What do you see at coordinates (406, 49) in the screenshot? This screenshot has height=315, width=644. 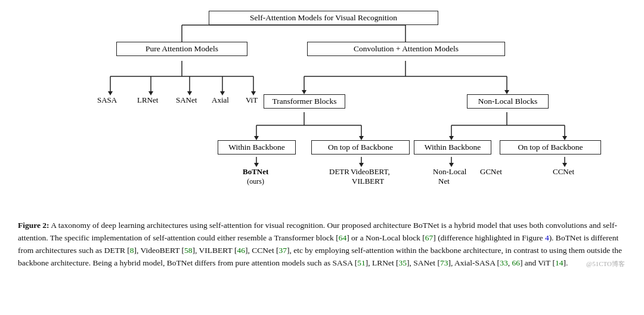 I see `conv-attention-node: Convolution + Attention Models` at bounding box center [406, 49].